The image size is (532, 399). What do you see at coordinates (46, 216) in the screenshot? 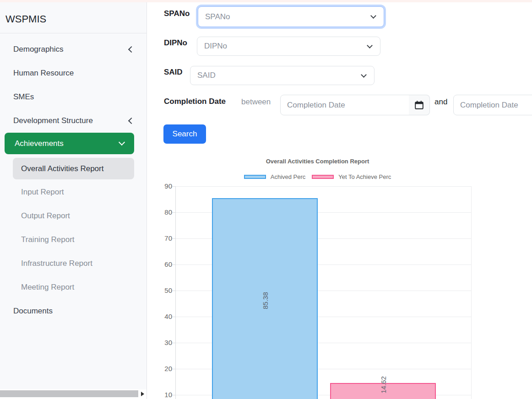
I see `sidebar-subitem-label: Output Report` at bounding box center [46, 216].